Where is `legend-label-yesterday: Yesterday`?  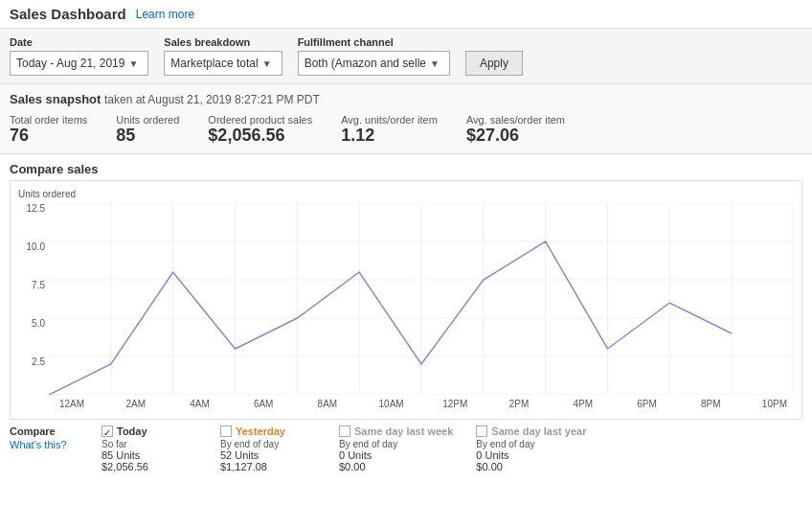 legend-label-yesterday: Yesterday is located at coordinates (260, 431).